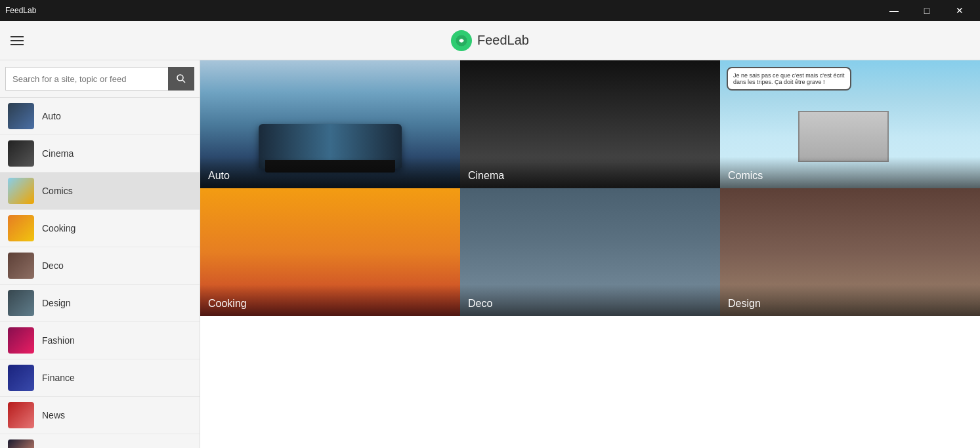  Describe the element at coordinates (590, 252) in the screenshot. I see `grid-item-deco: Deco` at that location.